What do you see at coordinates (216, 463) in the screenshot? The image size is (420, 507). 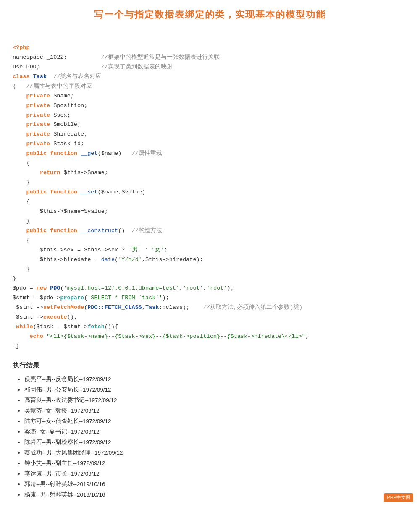 I see `list-item: 钟小艾--男--副主任--1972/09/12` at bounding box center [216, 463].